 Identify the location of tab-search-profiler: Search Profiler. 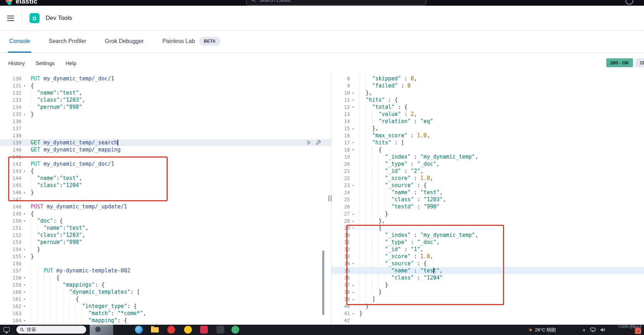
(68, 42).